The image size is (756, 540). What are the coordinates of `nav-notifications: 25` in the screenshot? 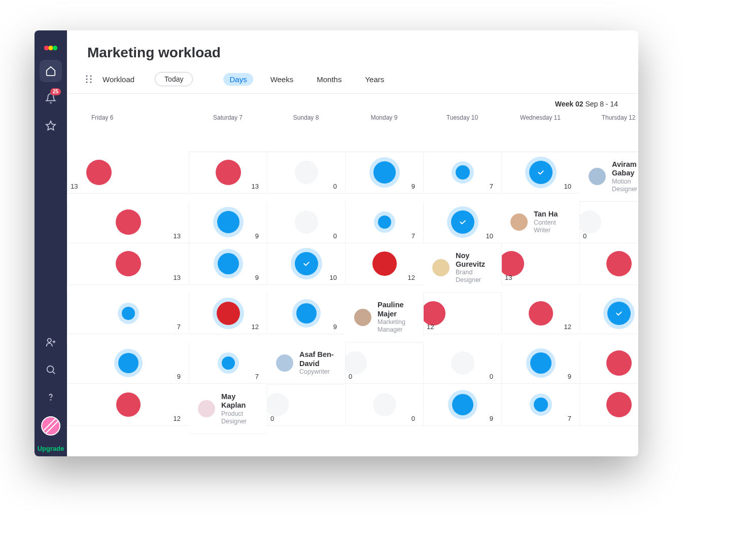 It's located at (51, 98).